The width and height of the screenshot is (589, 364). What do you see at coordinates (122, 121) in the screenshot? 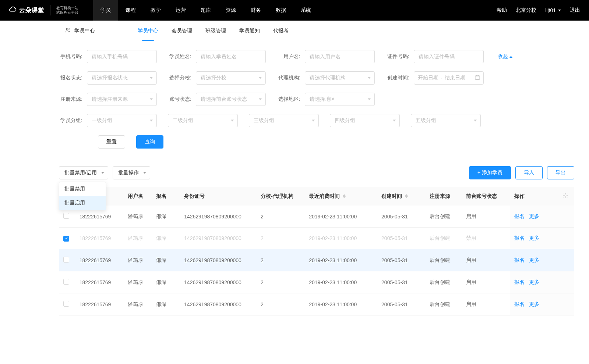
I see `group-level1-select: 一级分组` at bounding box center [122, 121].